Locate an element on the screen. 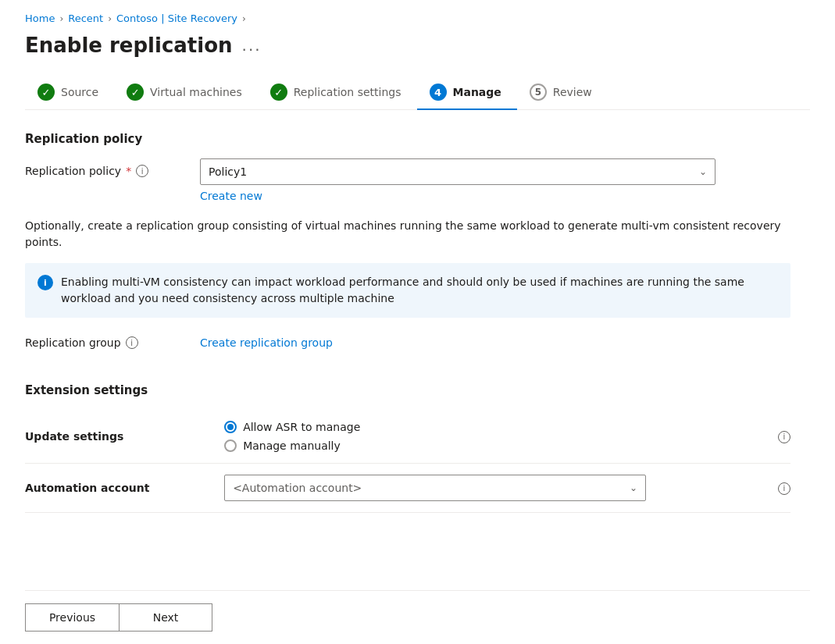 The image size is (835, 644). update-settings-info-icon: i is located at coordinates (784, 437).